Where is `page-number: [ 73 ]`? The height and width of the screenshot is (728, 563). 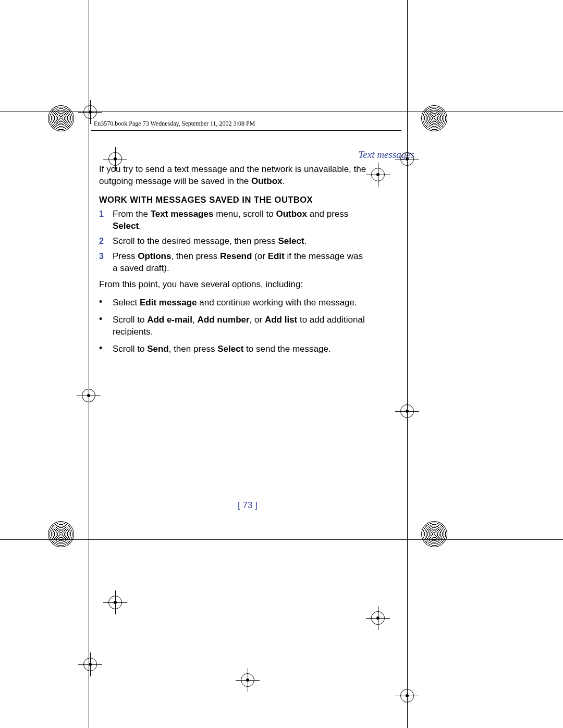 page-number: [ 73 ] is located at coordinates (248, 505).